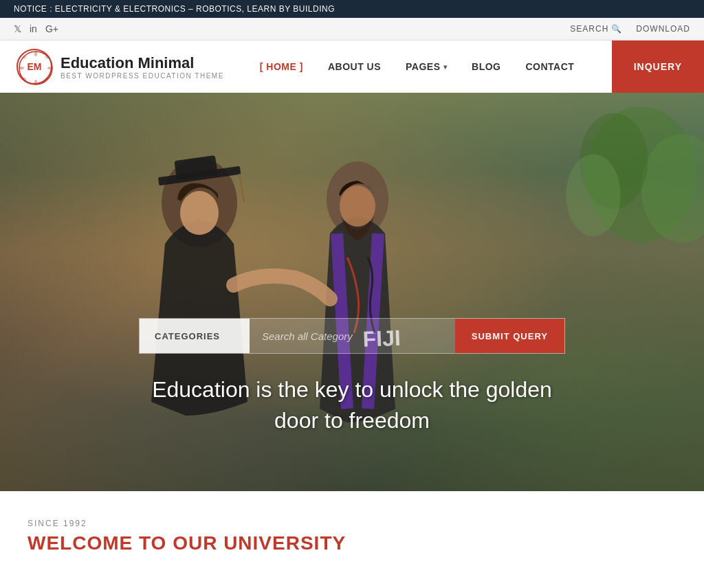 This screenshot has height=588, width=704. I want to click on main-header: EM Education Minimal BEST WORDPRESS EDUC…, so click(352, 67).